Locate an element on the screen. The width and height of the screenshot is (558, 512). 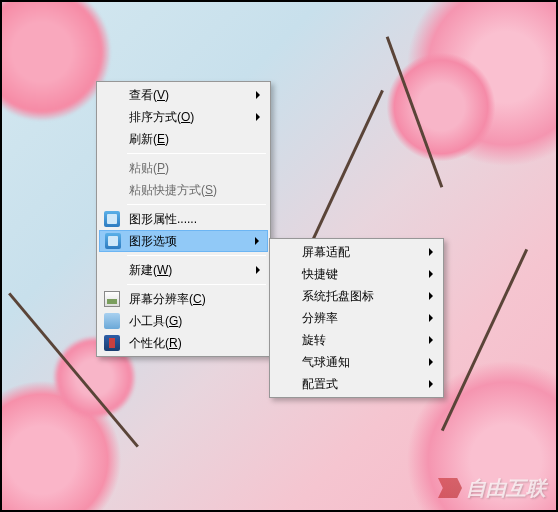
menu-item-sort: 排序方式(O) is located at coordinates (184, 117).